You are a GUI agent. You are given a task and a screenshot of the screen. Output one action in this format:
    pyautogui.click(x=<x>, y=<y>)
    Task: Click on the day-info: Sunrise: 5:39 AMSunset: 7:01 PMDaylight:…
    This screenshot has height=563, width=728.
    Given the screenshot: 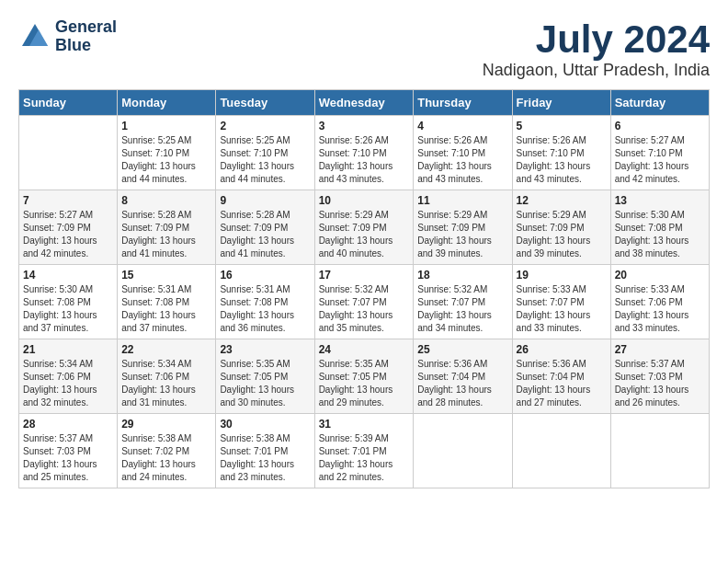 What is the action you would take?
    pyautogui.click(x=364, y=458)
    